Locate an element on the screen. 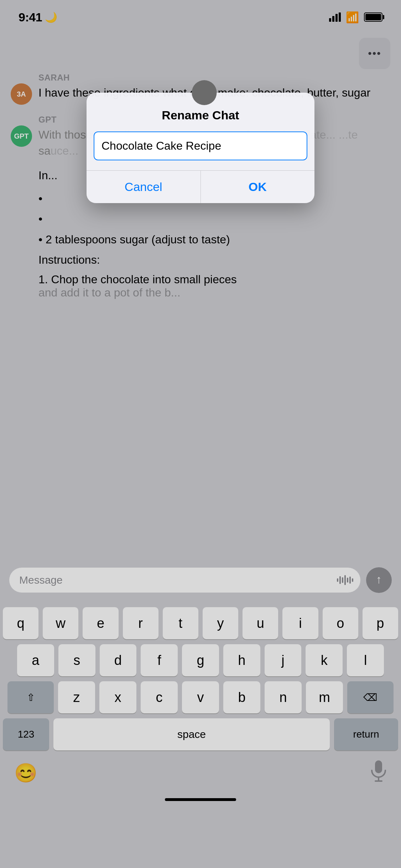 Image resolution: width=401 pixels, height=868 pixels. cancel-button: Cancel is located at coordinates (144, 187).